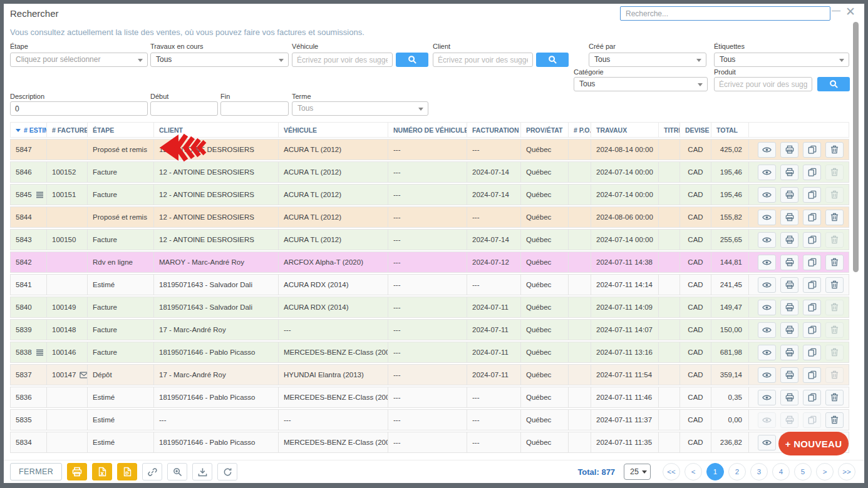 Image resolution: width=868 pixels, height=488 pixels. What do you see at coordinates (580, 130) in the screenshot?
I see `column-header-po: # P.O.` at bounding box center [580, 130].